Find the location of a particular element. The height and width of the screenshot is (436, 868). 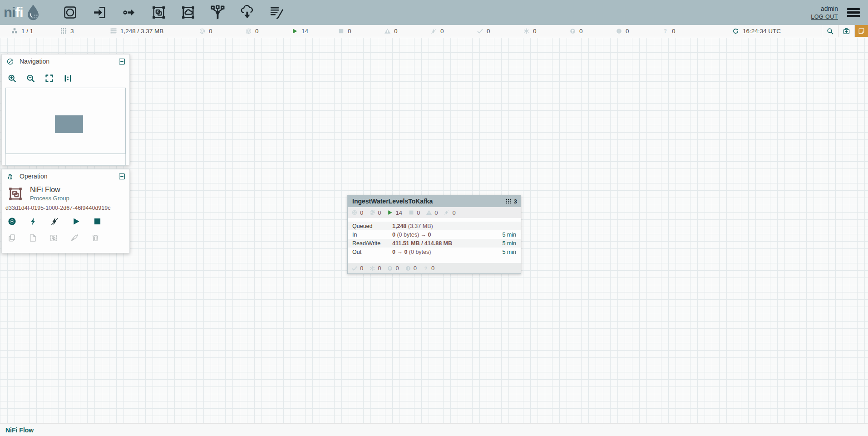

running-count: 14 is located at coordinates (394, 213).